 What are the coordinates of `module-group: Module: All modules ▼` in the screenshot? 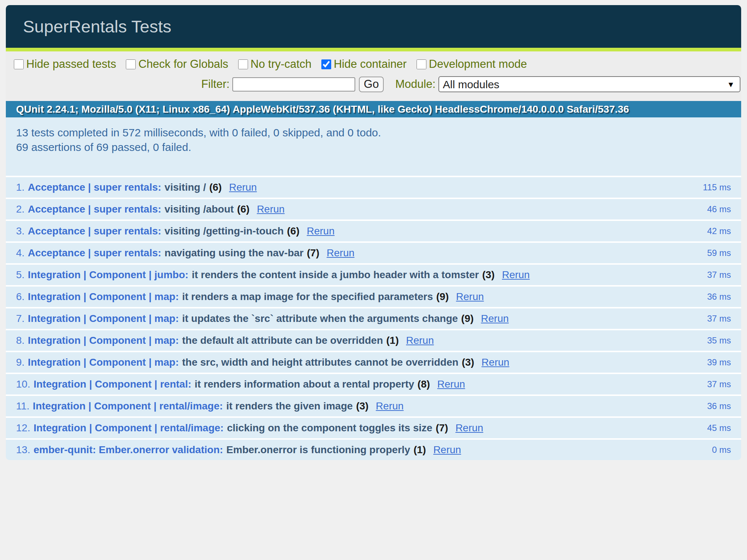 It's located at (568, 84).